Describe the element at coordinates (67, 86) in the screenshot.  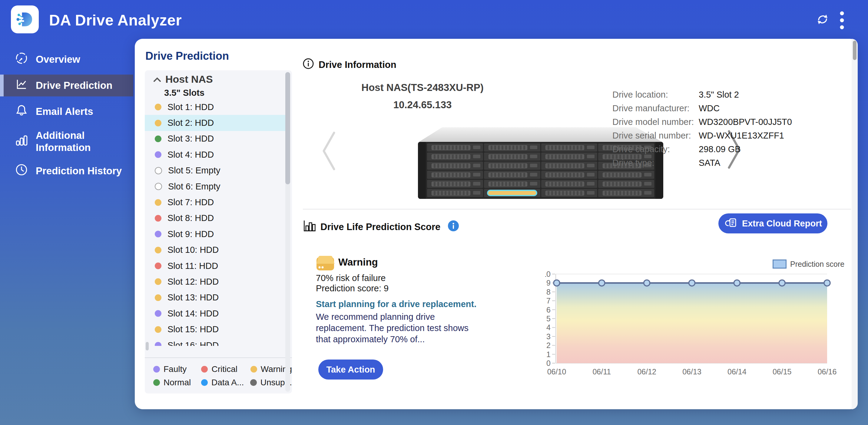
I see `sidebar-item-drive-prediction: Drive Prediction` at that location.